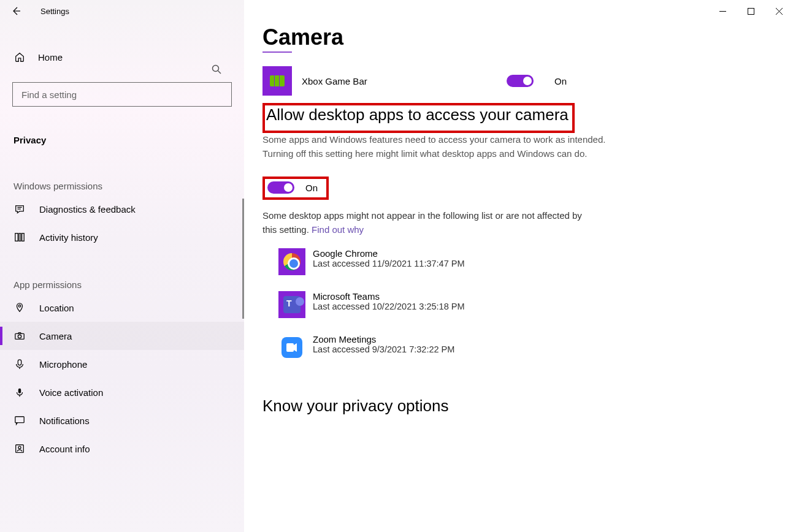 The height and width of the screenshot is (532, 793). I want to click on xbox-game-bar-icon, so click(277, 81).